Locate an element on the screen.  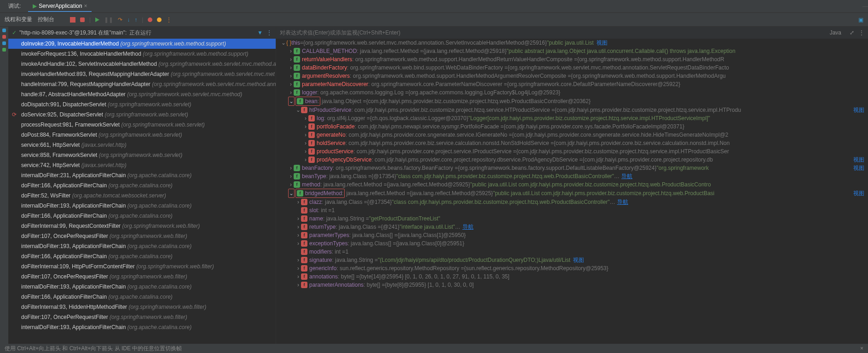
step-out-icon: ↑ is located at coordinates (136, 20).